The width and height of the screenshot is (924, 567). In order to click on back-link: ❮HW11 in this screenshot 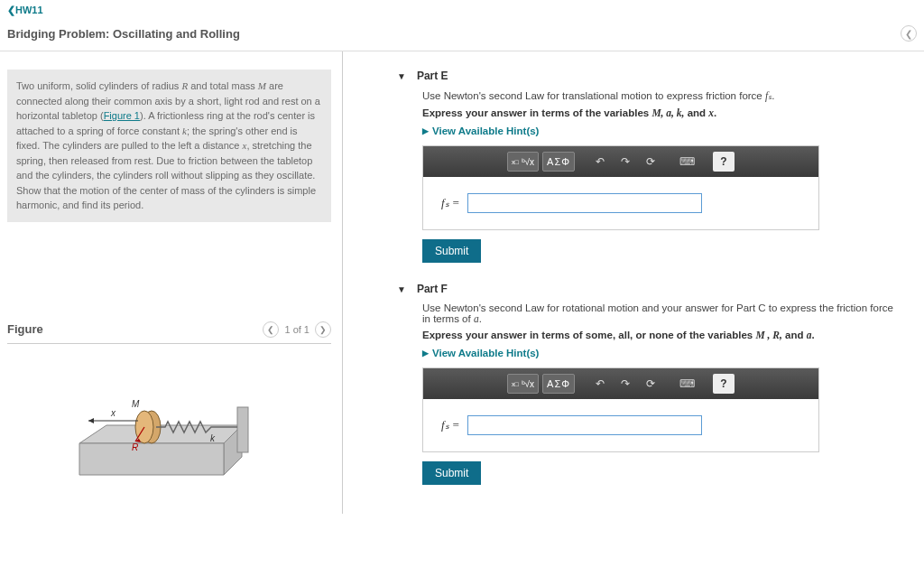, I will do `click(25, 10)`.